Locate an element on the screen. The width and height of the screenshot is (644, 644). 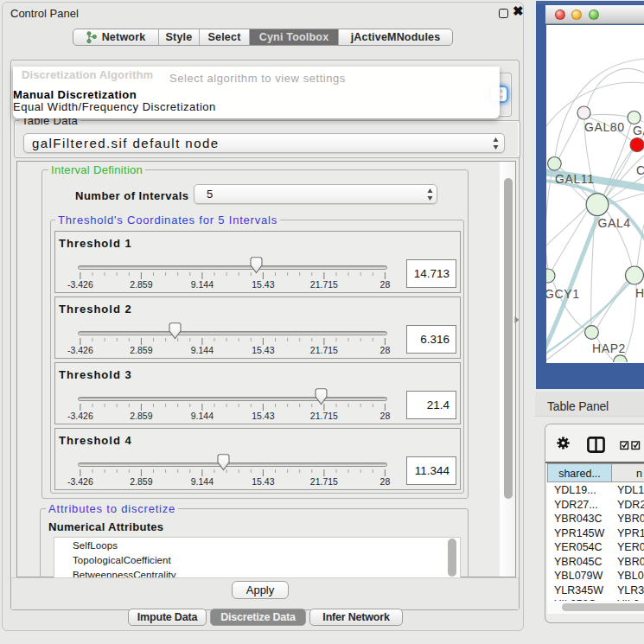
svg-text: GCY1 is located at coordinates (564, 294).